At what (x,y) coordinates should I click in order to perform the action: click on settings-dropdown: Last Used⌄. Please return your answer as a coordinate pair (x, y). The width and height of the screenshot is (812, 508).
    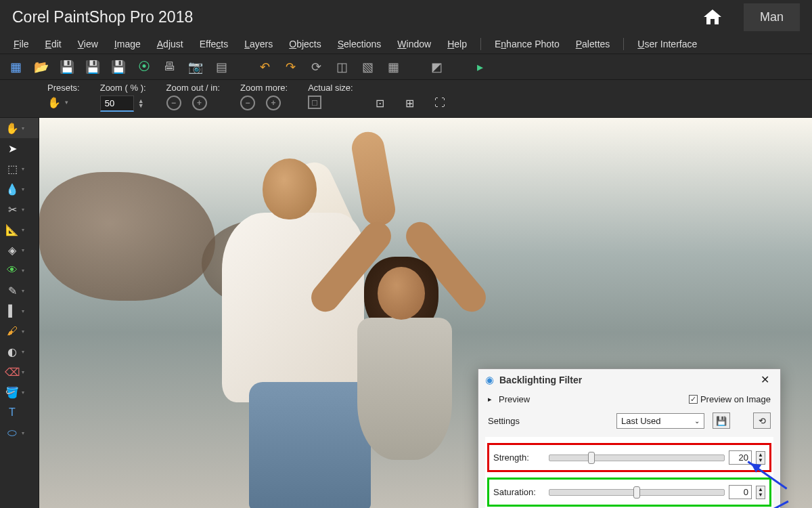
    Looking at the image, I should click on (660, 421).